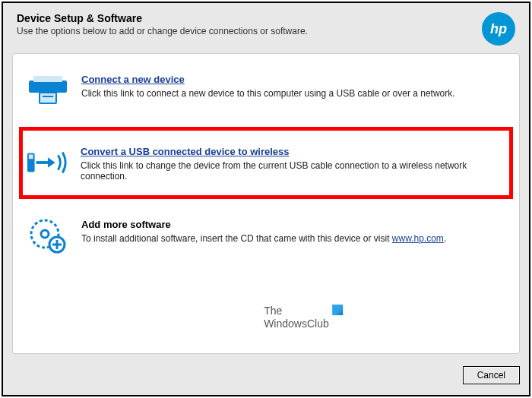 The height and width of the screenshot is (398, 532). Describe the element at coordinates (293, 163) in the screenshot. I see `option-text: Convert a USB connected device to wirele…` at that location.